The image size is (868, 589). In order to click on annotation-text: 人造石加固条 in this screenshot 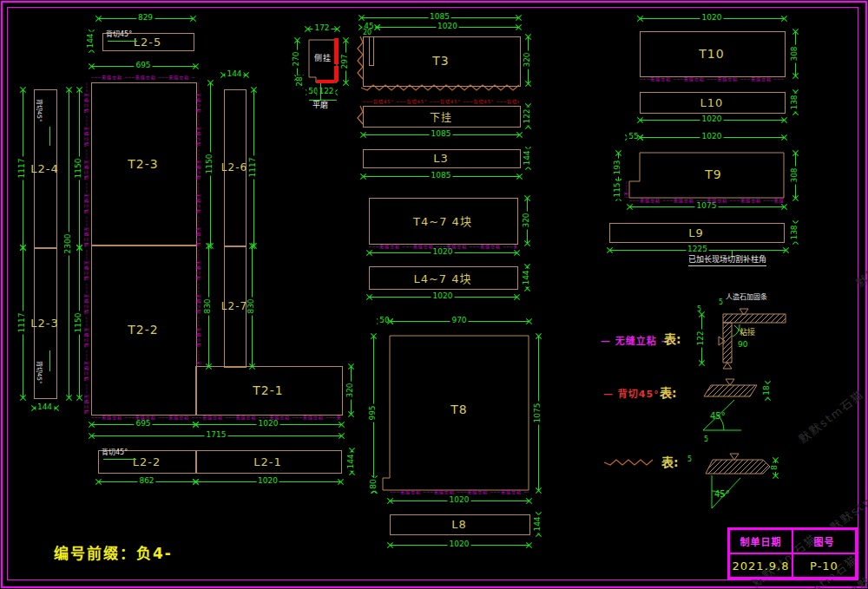, I will do `click(746, 298)`.